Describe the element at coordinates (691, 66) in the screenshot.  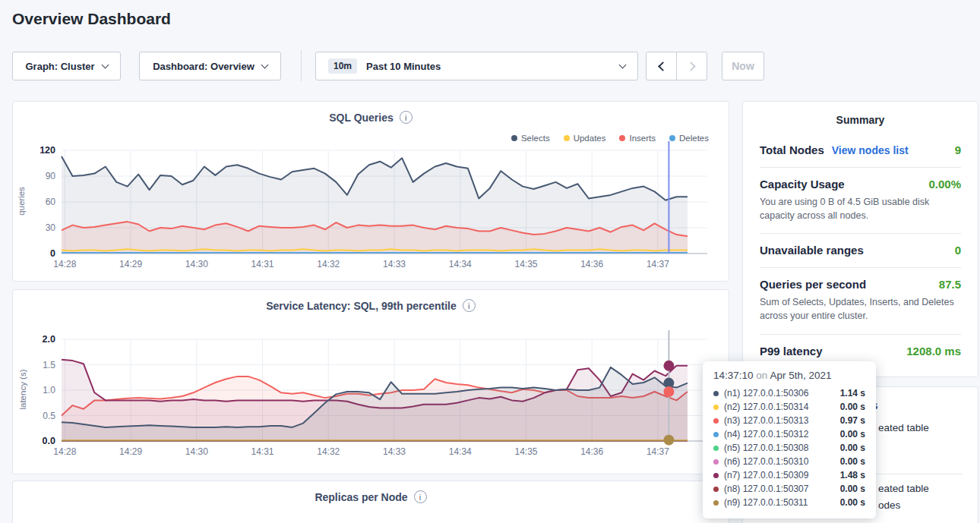
I see `time-next-button` at that location.